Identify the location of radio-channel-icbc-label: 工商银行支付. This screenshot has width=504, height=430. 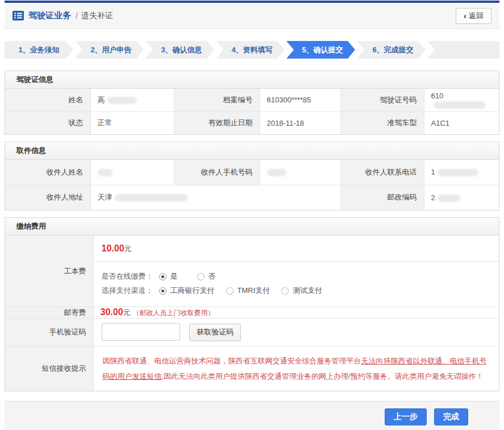
(193, 291).